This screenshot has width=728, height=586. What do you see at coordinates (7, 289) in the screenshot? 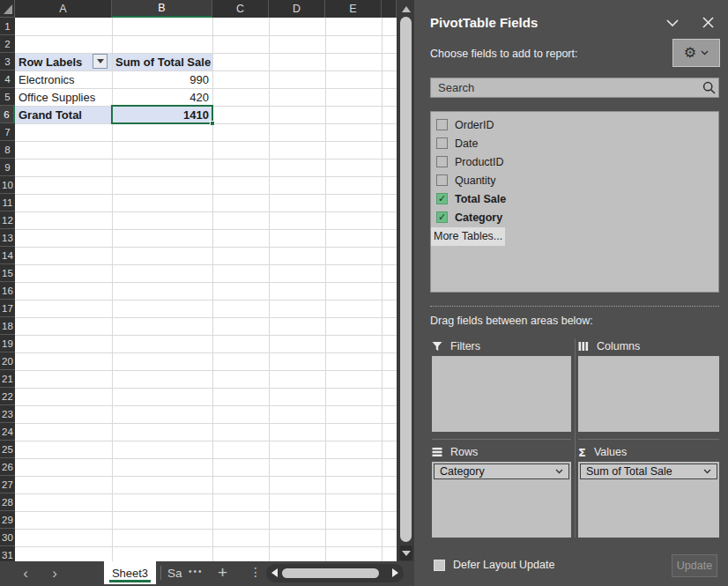
I see `row-headers: 1234567891011121314151617181920212223242…` at bounding box center [7, 289].